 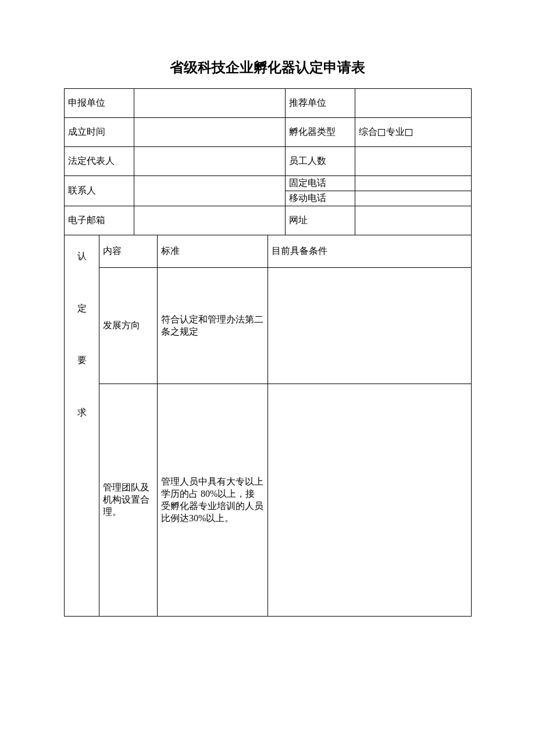 What do you see at coordinates (99, 103) in the screenshot?
I see `declaring-unit-label: 申报单位` at bounding box center [99, 103].